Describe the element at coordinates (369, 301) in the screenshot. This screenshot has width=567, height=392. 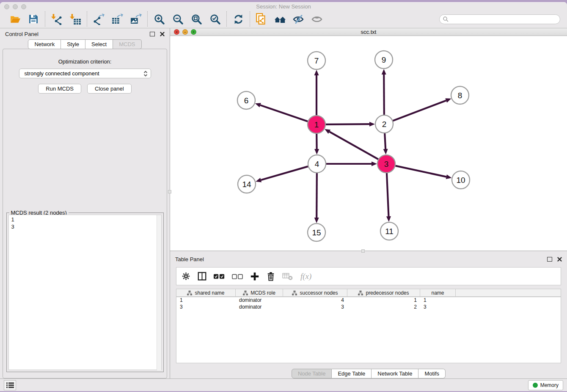
I see `table-row: 1dominator411` at that location.